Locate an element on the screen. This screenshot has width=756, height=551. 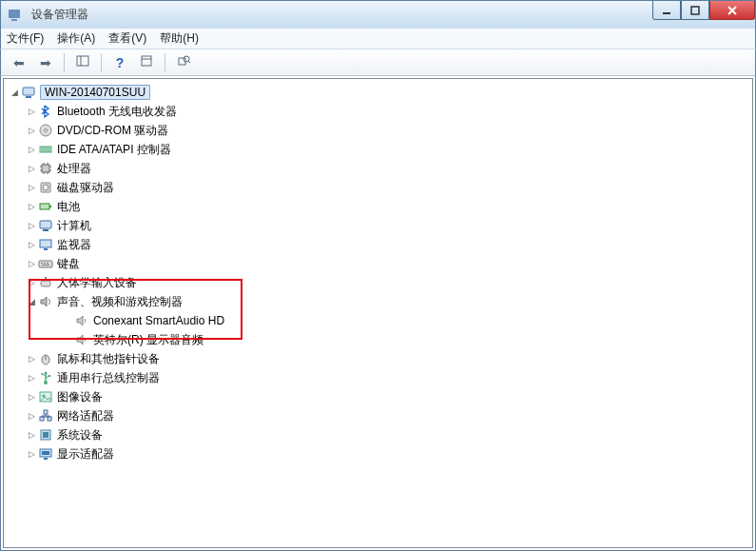
titlebar: 设备管理器 is located at coordinates (378, 14).